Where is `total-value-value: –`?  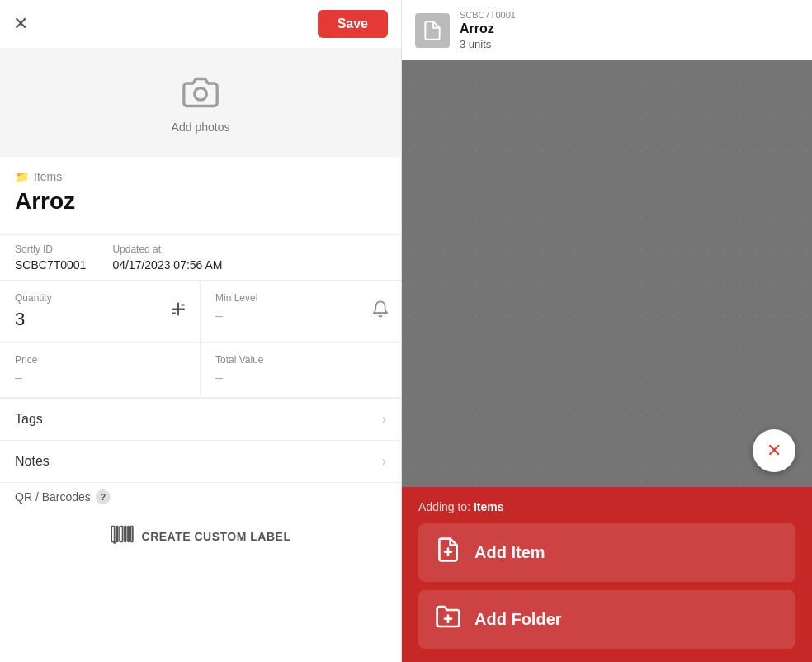 total-value-value: – is located at coordinates (300, 378).